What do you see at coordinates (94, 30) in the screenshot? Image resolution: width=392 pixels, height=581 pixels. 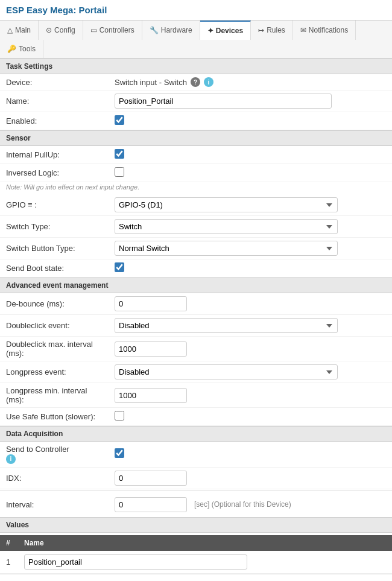 I see `controllers-icon: ▭` at bounding box center [94, 30].